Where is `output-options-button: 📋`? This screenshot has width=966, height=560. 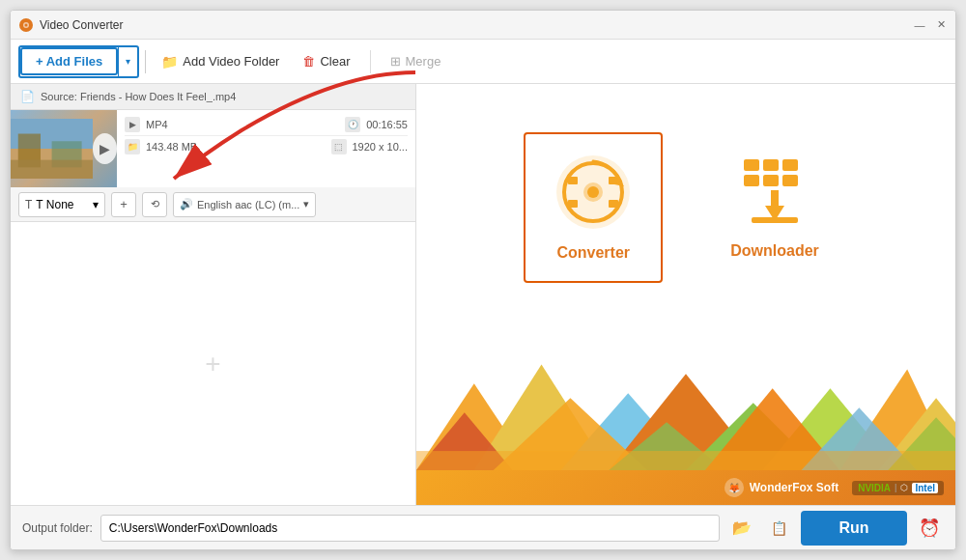 output-options-button: 📋 is located at coordinates (779, 528).